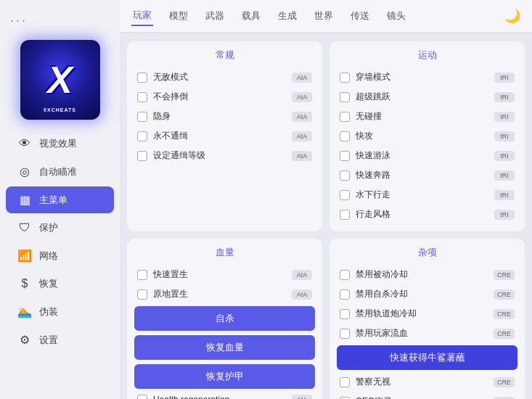  I want to click on logo-area: X 0XCHEATS, so click(60, 81).